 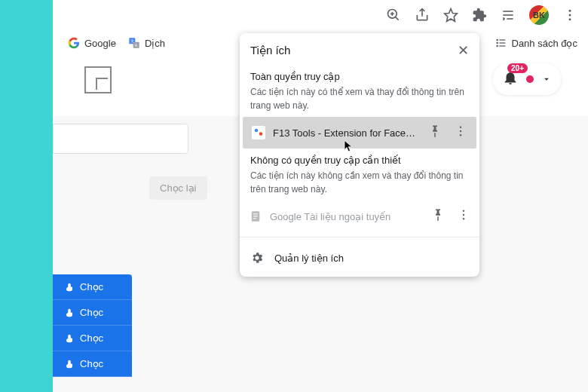 I want to click on extension-gdocs-label: Google Tài liệu ngoại tuyến, so click(x=347, y=217).